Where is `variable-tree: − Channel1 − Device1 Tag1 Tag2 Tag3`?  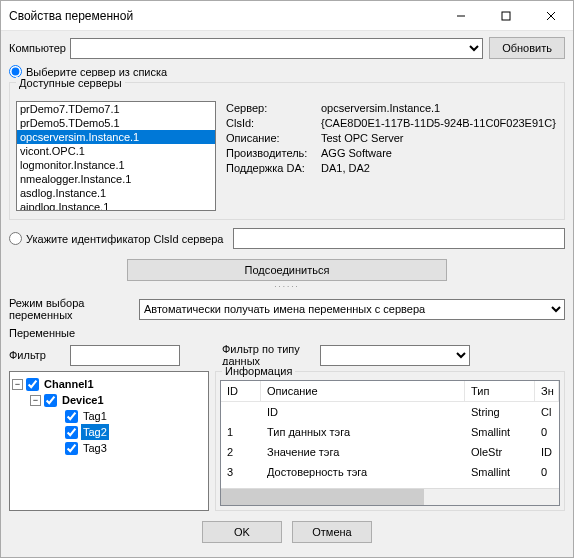 variable-tree: − Channel1 − Device1 Tag1 Tag2 Tag3 is located at coordinates (109, 441).